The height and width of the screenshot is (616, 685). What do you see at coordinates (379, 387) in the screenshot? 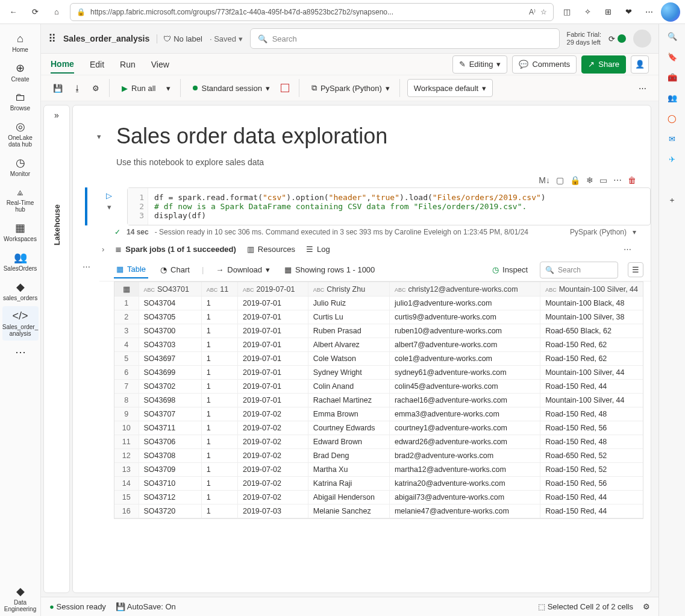
I see `table-row: 7SO4370212019-07-01Colin Anandcolin45@ad…` at bounding box center [379, 387].